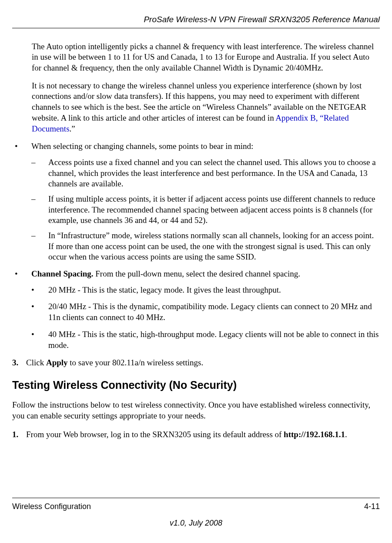  Describe the element at coordinates (196, 21) in the screenshot. I see `page-header-title: ProSafe Wireless-N VPN Firewall SRXN3205…` at that location.